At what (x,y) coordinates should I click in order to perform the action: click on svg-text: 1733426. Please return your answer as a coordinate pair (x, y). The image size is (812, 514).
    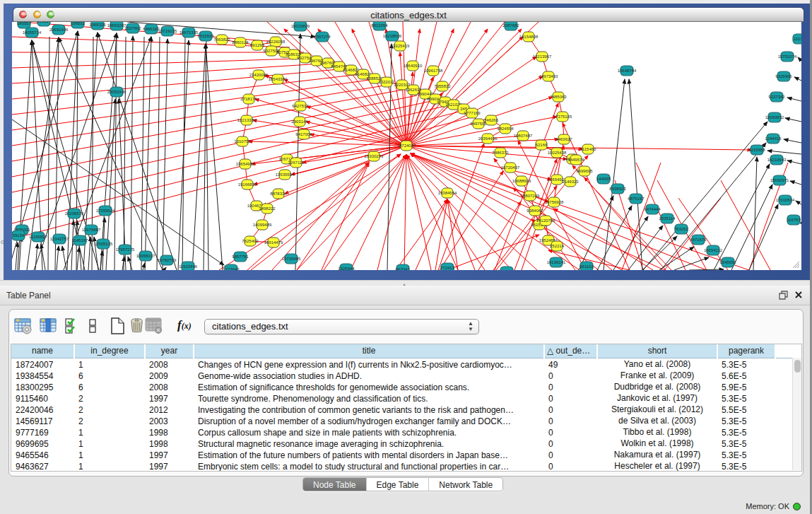
    Looking at the image, I should click on (507, 270).